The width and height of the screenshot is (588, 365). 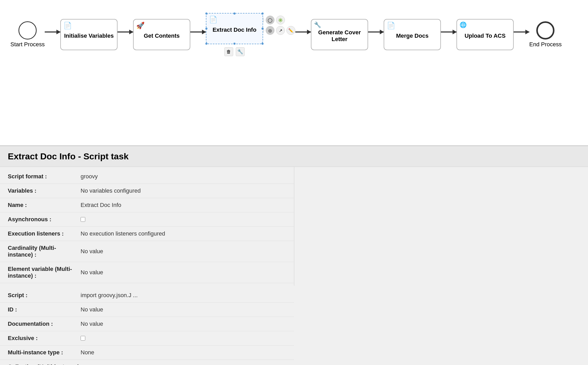 What do you see at coordinates (234, 29) in the screenshot?
I see `task-extract-doc-info: 📄 Extract Doc Info` at bounding box center [234, 29].